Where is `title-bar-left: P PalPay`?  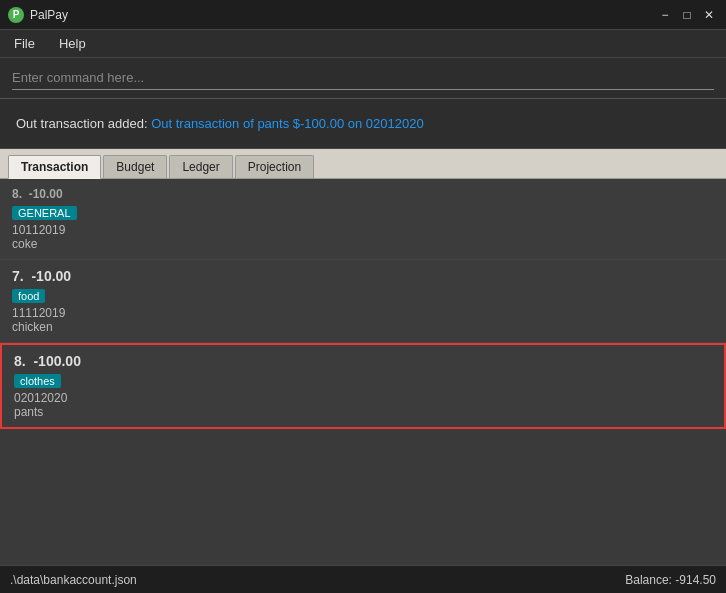 title-bar-left: P PalPay is located at coordinates (38, 15).